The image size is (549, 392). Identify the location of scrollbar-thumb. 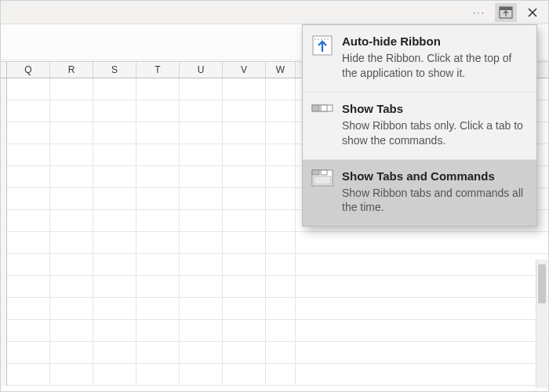
(542, 284).